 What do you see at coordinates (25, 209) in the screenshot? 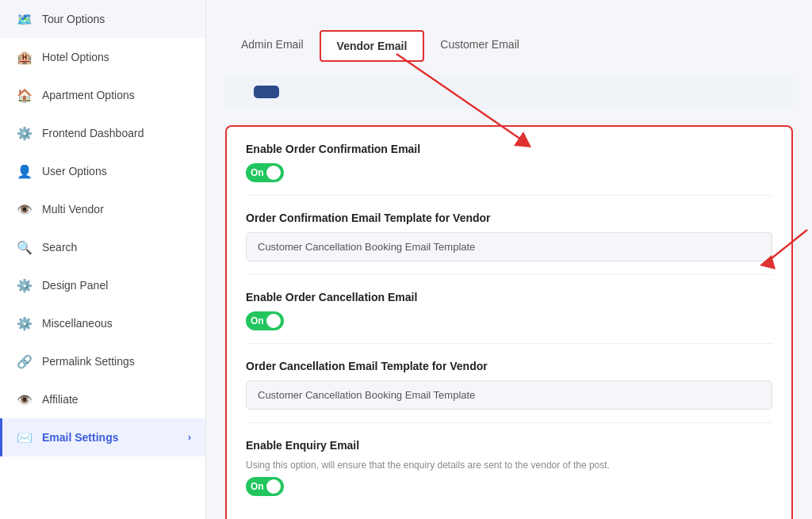
I see `multi-vendor-icon: 👁️` at bounding box center [25, 209].